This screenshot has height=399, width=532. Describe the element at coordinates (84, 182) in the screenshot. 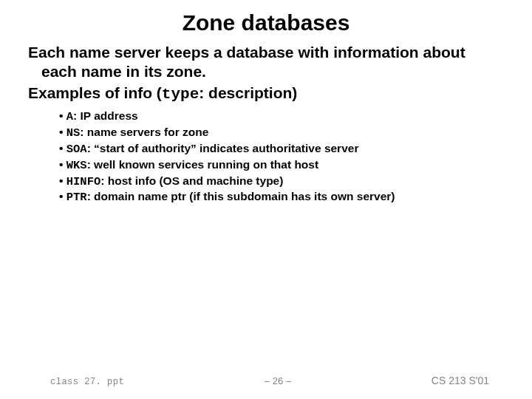

I see `record-type-code: HINFO` at that location.